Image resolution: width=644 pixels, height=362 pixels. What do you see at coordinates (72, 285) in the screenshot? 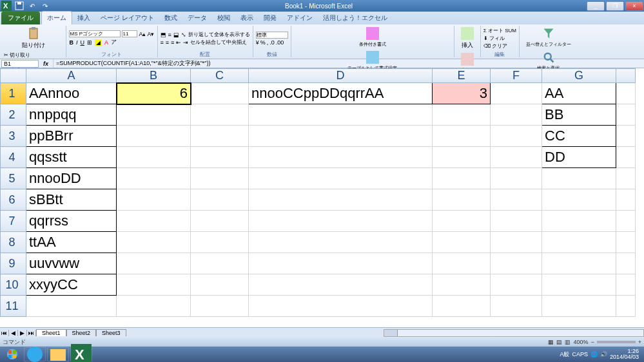
I see `cell-A10: xxyyCC` at bounding box center [72, 285].